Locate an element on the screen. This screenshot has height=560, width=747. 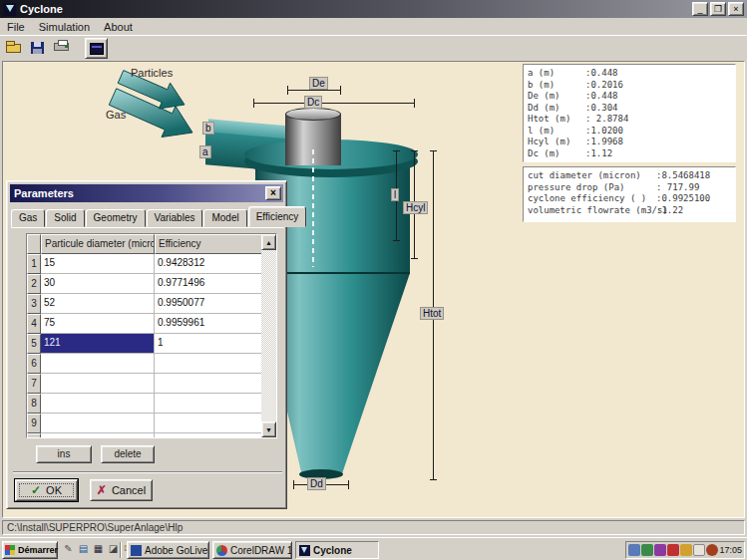
delete-row-button: delete is located at coordinates (128, 454).